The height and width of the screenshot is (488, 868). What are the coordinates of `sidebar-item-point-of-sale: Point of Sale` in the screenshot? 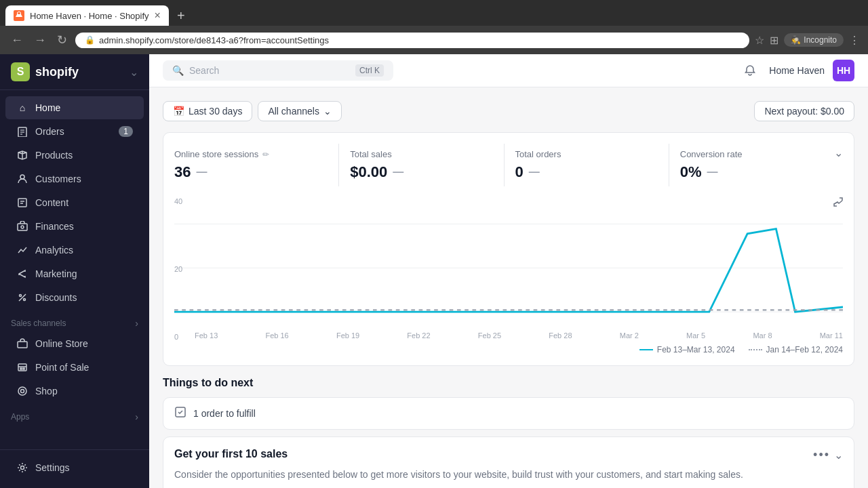 It's located at (75, 367).